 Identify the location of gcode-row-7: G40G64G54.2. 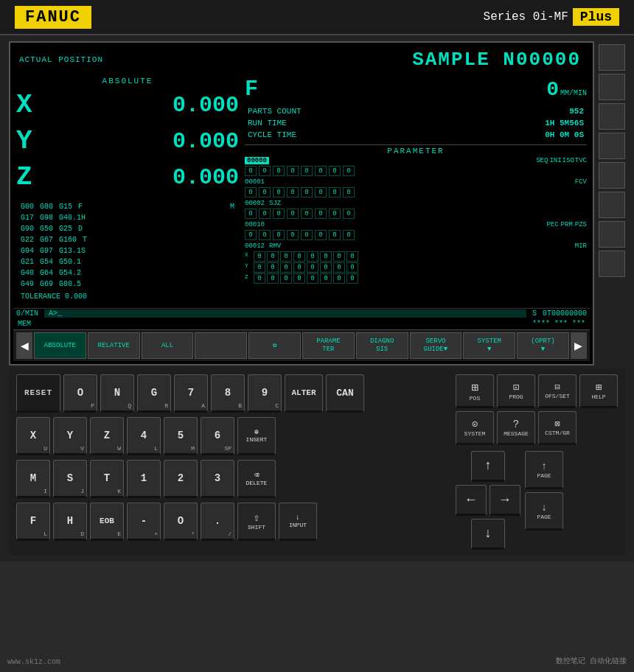
(128, 273).